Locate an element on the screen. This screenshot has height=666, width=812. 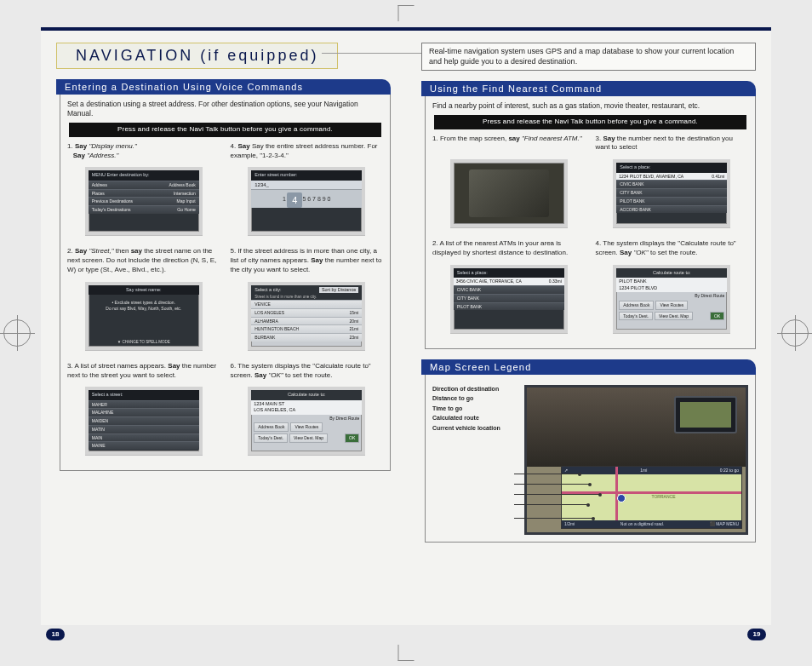
page-number-left: 18 is located at coordinates (55, 634).